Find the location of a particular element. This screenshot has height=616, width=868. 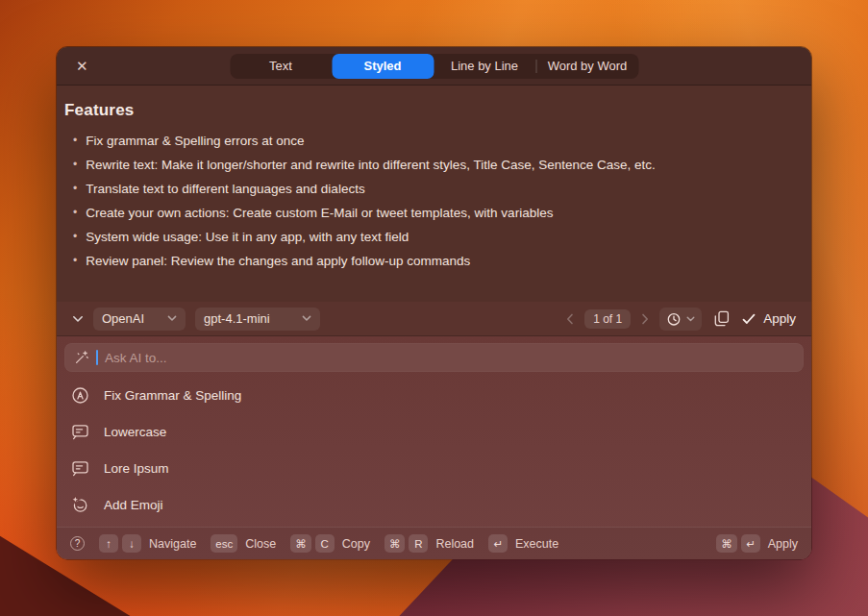

view-mode-tabs: Text Styled Line by Line Word by Word is located at coordinates (434, 66).